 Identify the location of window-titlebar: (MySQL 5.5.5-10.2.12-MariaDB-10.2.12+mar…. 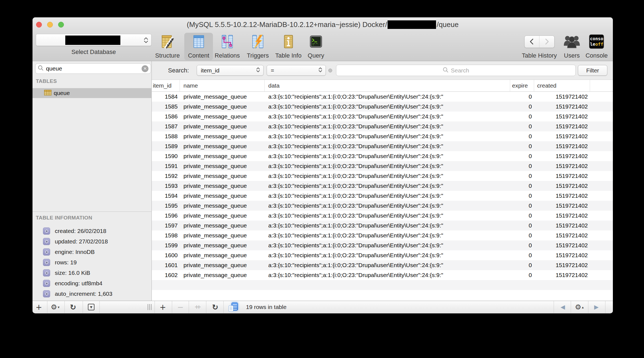
(323, 25).